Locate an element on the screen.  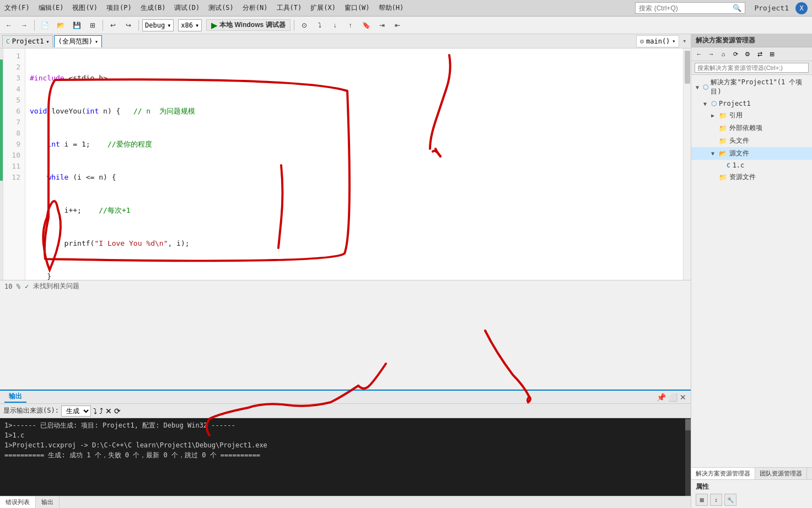
status-check-icon: ✓ is located at coordinates (26, 287).